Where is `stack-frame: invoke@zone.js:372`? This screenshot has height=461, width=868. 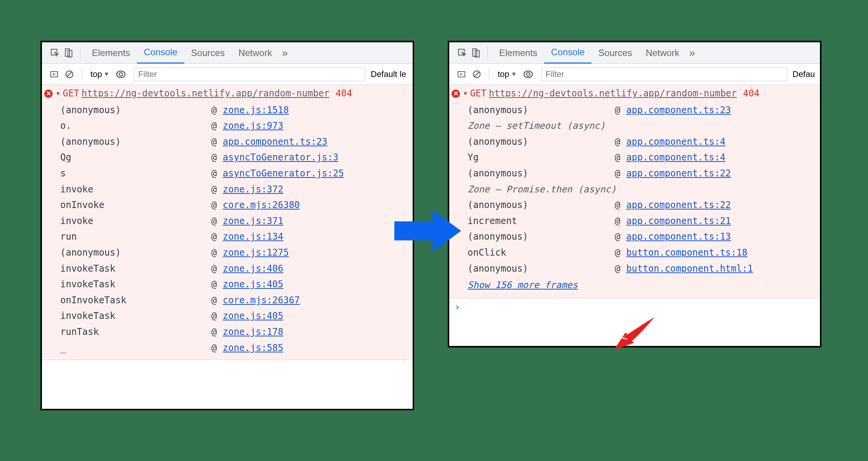
stack-frame: invoke@zone.js:372 is located at coordinates (235, 190).